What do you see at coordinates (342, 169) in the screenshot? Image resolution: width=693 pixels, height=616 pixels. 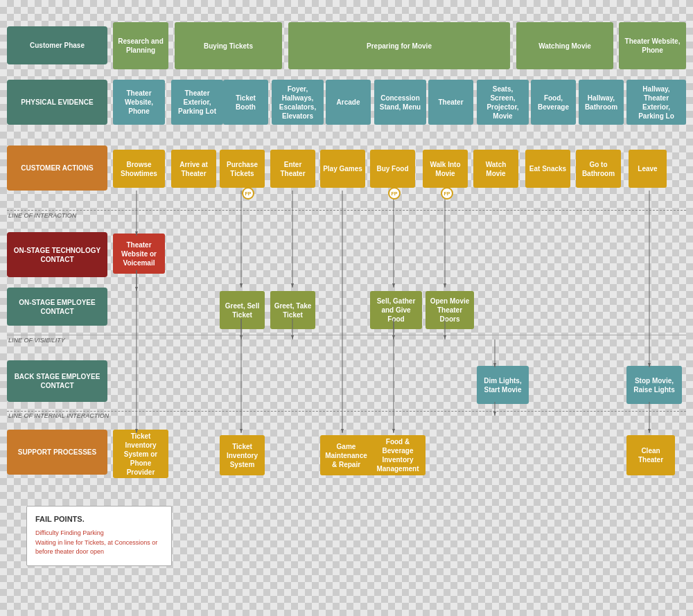 I see `ca-games: Play Games` at bounding box center [342, 169].